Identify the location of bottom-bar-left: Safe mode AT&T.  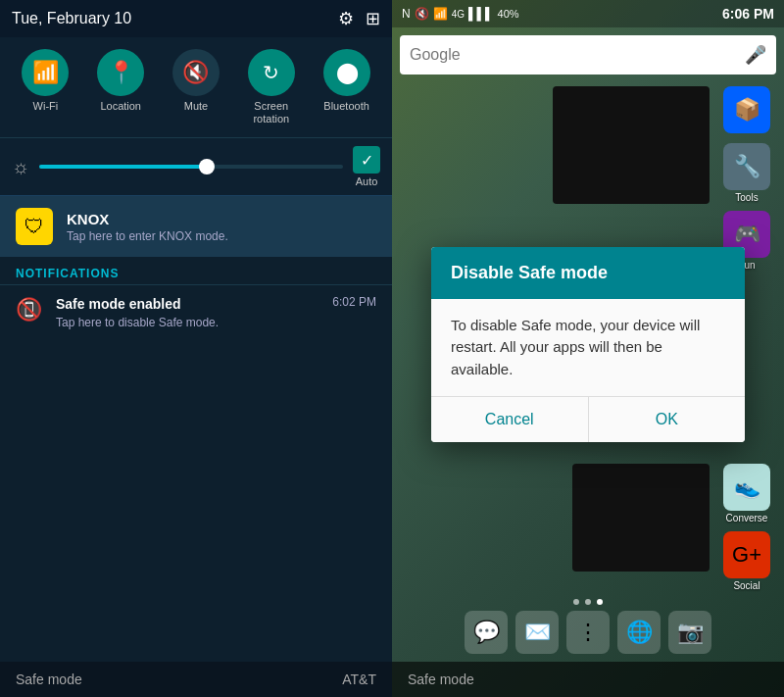
(196, 679).